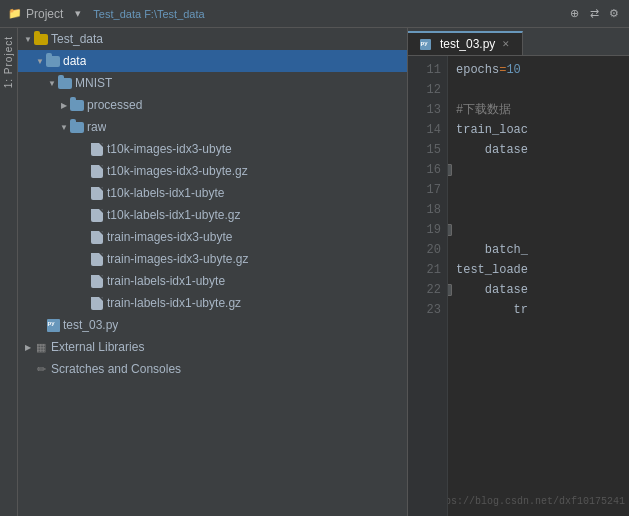 Image resolution: width=629 pixels, height=516 pixels. Describe the element at coordinates (538, 290) in the screenshot. I see `code-line-22: − datase` at that location.